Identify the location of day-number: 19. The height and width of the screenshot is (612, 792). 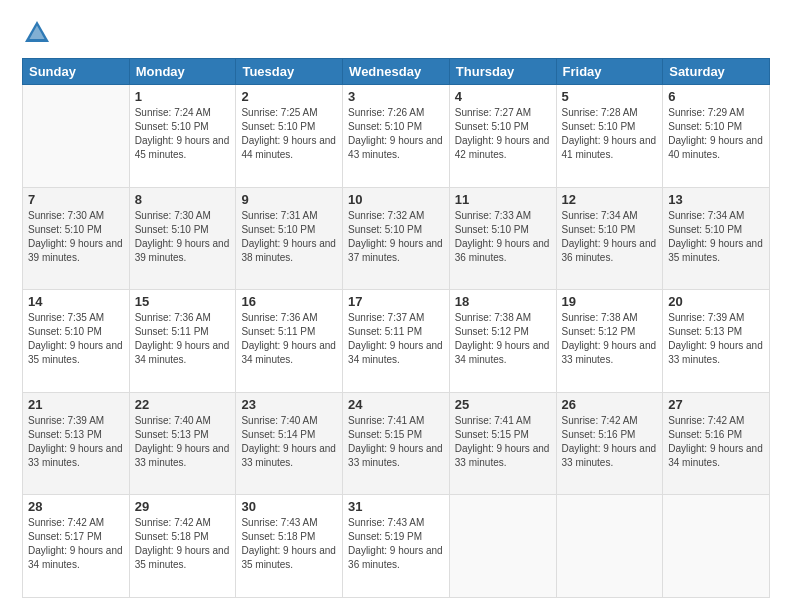
(610, 302).